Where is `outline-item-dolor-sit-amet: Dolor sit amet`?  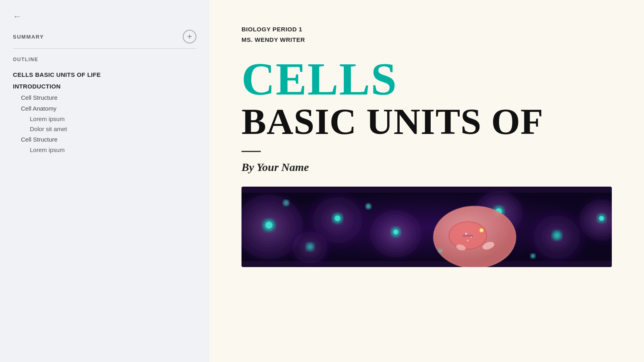 outline-item-dolor-sit-amet: Dolor sit amet is located at coordinates (105, 129).